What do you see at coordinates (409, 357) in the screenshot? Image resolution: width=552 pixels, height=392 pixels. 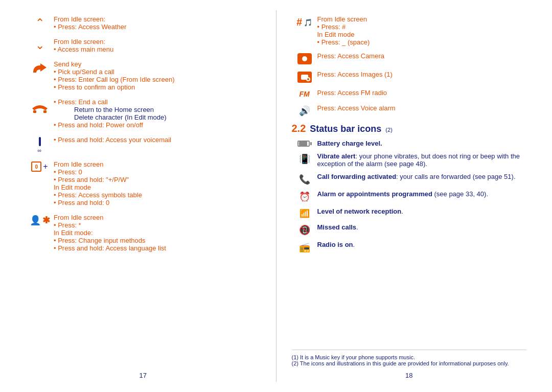 I see `footnote-1: (1) It is a Music key if your phone supp…` at bounding box center [409, 357].